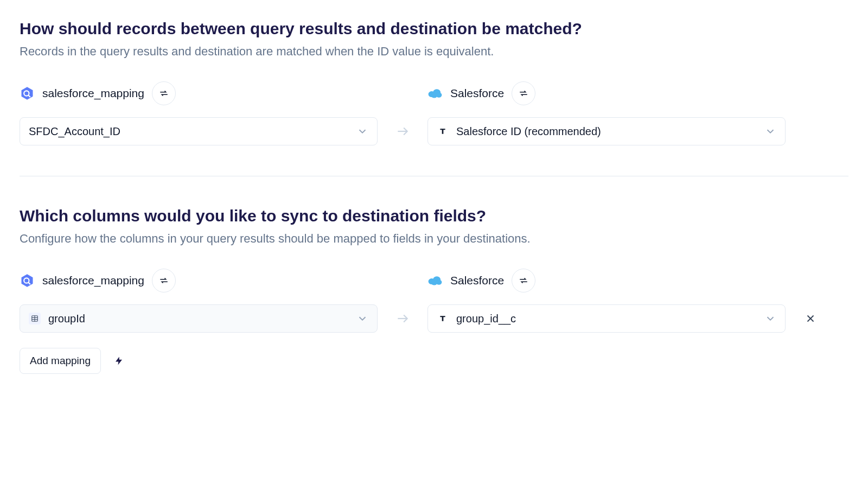  I want to click on match-title: How should records between query results…, so click(434, 29).